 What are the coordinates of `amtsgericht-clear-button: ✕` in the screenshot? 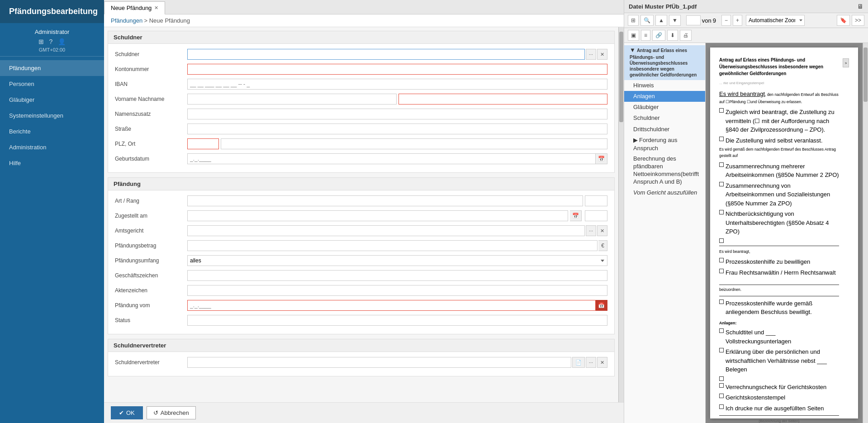 It's located at (602, 231).